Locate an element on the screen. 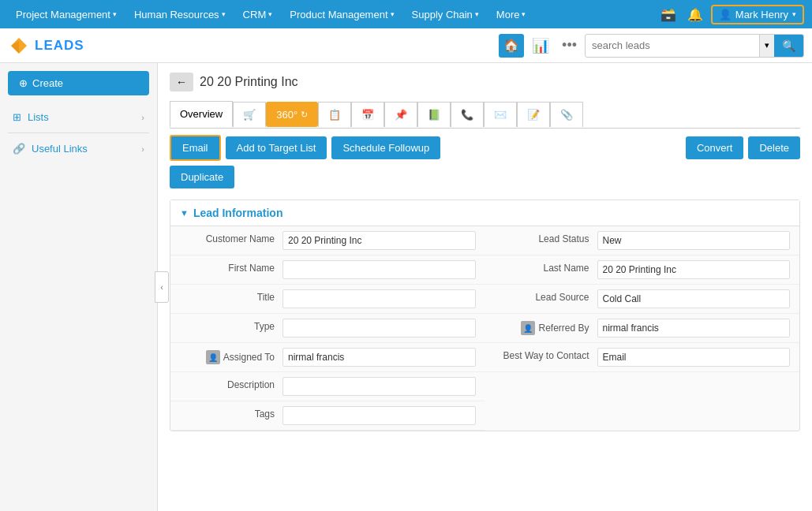 Image resolution: width=812 pixels, height=511 pixels. chevron-right-icon: › is located at coordinates (143, 117).